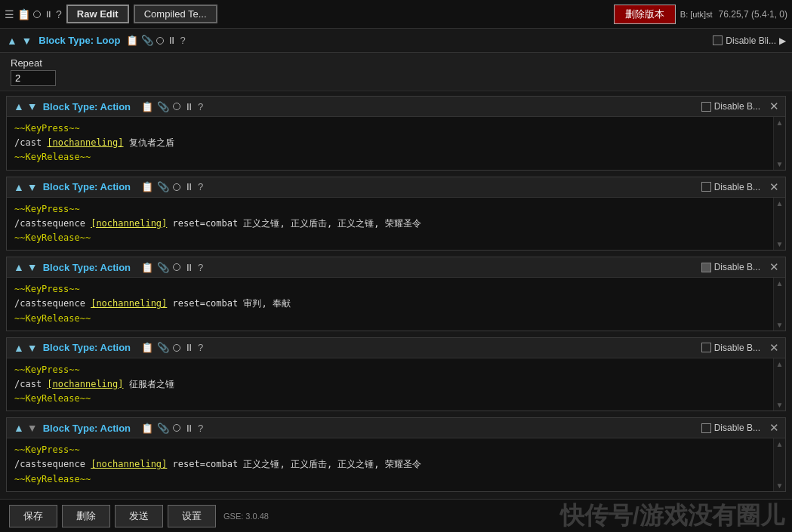 Image resolution: width=792 pixels, height=532 pixels. I want to click on block5-down: ▼, so click(32, 428).